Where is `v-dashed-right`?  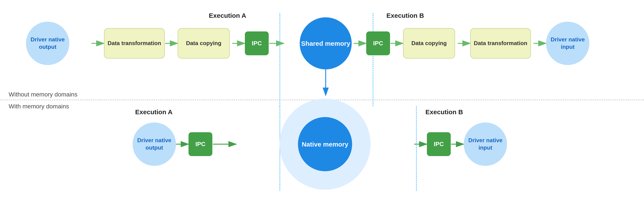
v-dashed-right is located at coordinates (373, 60).